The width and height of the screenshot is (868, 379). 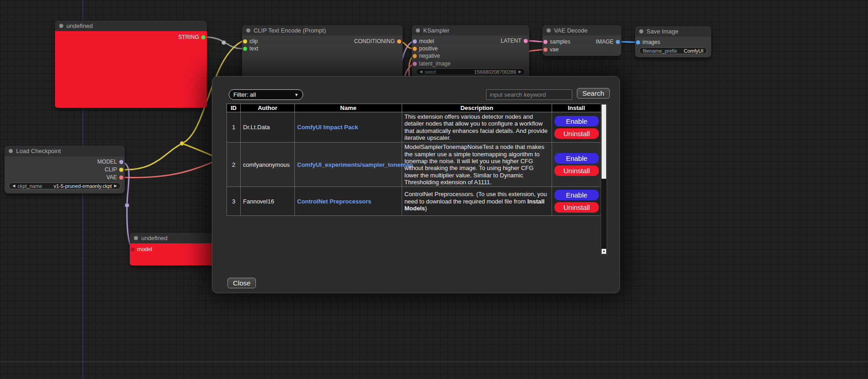 What do you see at coordinates (107, 162) in the screenshot?
I see `slot-label: MODEL` at bounding box center [107, 162].